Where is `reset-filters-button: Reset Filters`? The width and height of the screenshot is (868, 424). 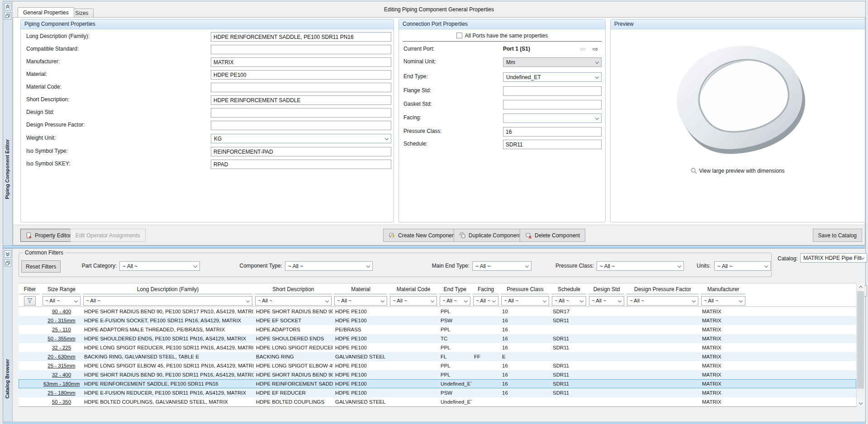 reset-filters-button: Reset Filters is located at coordinates (41, 267).